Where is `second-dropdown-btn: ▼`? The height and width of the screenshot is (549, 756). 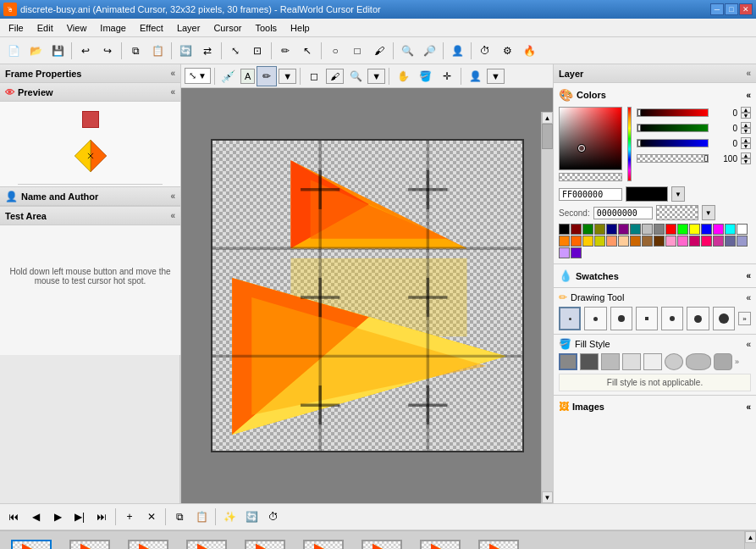 second-dropdown-btn: ▼ is located at coordinates (709, 213).